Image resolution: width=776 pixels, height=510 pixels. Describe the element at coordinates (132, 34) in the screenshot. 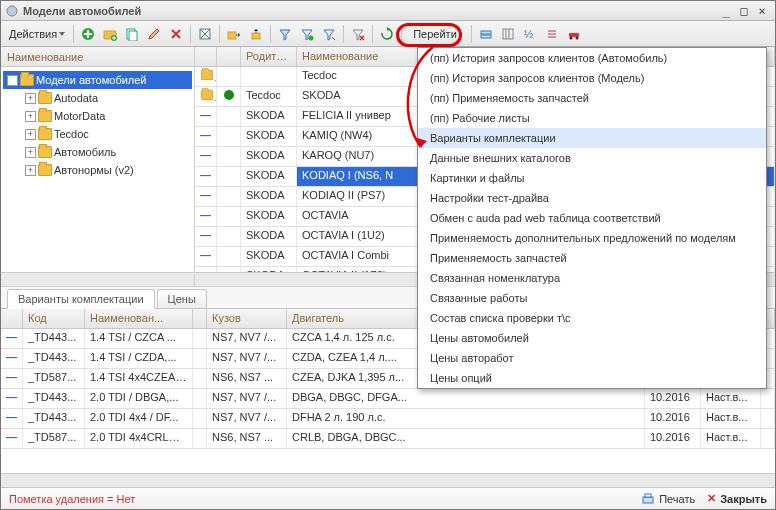

I see `copy-icon` at that location.